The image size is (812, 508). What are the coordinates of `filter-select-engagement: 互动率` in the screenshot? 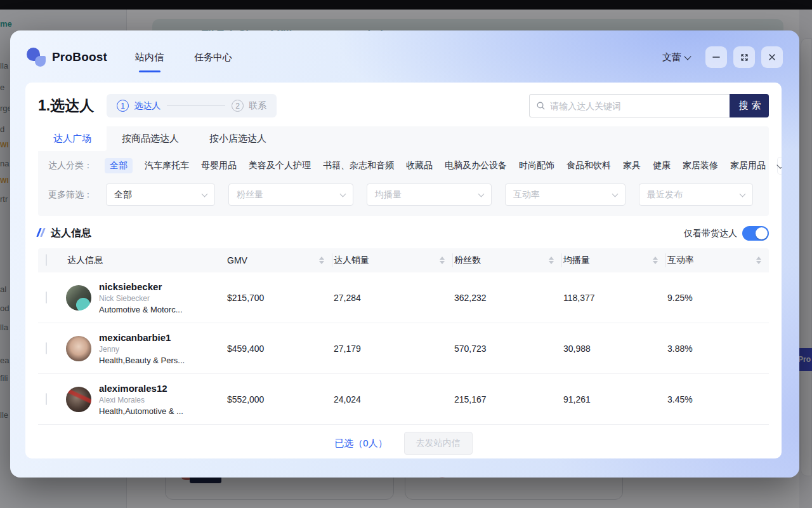 It's located at (565, 194).